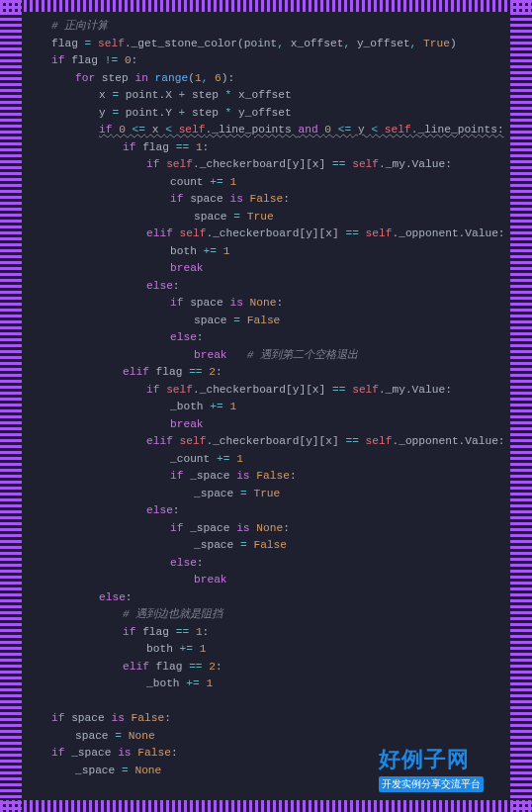 The width and height of the screenshot is (532, 812). Describe the element at coordinates (441, 760) in the screenshot. I see `watermark-title: 好例子网` at that location.